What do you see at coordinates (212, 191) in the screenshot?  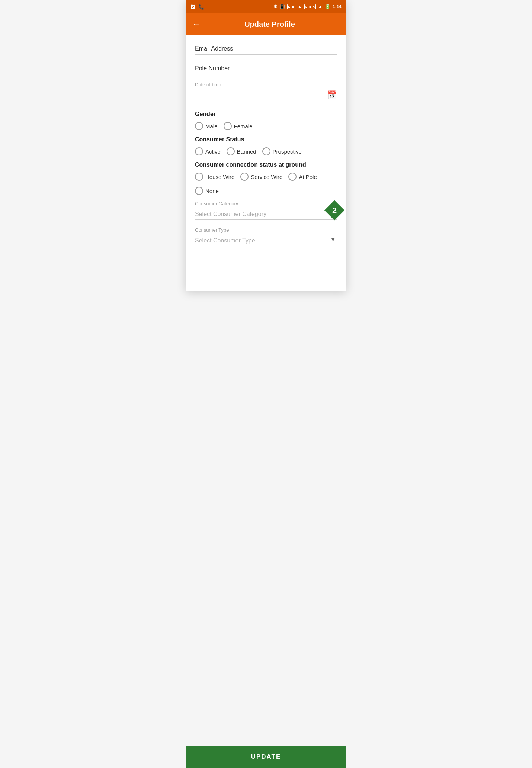 I see `connection-none-label: None` at bounding box center [212, 191].